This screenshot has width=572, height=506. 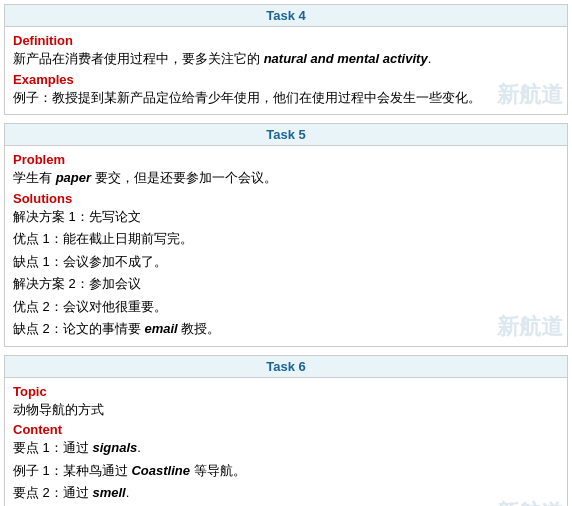 What do you see at coordinates (34, 178) in the screenshot?
I see `text-part: 学生有` at bounding box center [34, 178].